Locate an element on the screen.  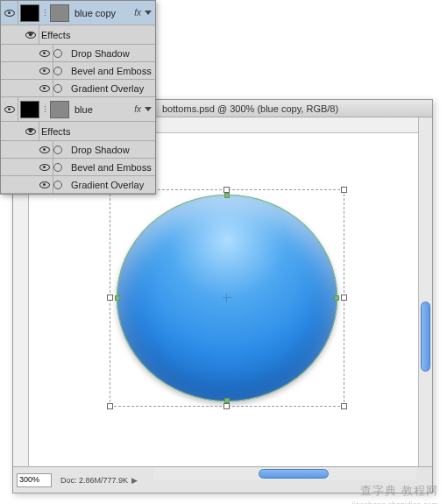
info-menu-arrow-icon: ▶ is located at coordinates (135, 480).